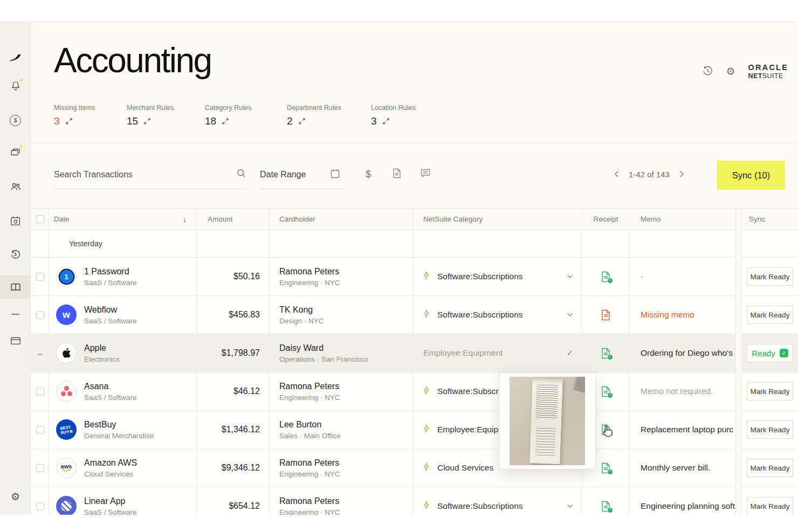 The image size is (798, 532). What do you see at coordinates (683, 315) in the screenshot?
I see `memo-cell: Missing memo` at bounding box center [683, 315].